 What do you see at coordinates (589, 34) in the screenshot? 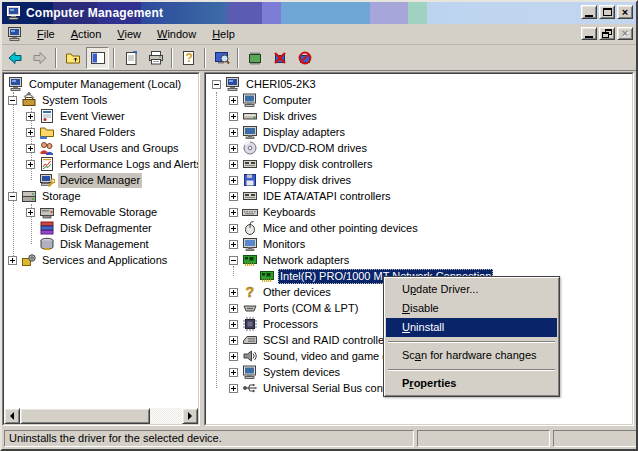
I see `child-minimize-button` at bounding box center [589, 34].